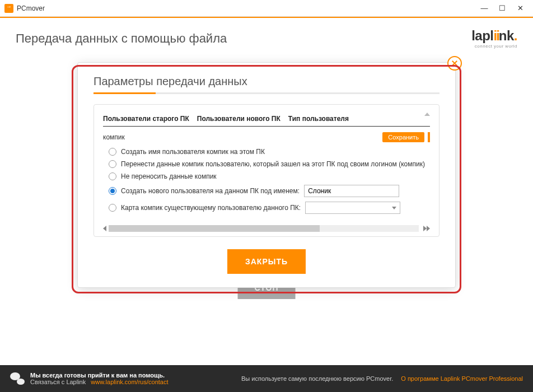 This screenshot has width=533, height=392. What do you see at coordinates (266, 121) in the screenshot?
I see `column-headers: Пользователи старого ПК Пользователи нов…` at bounding box center [266, 121].